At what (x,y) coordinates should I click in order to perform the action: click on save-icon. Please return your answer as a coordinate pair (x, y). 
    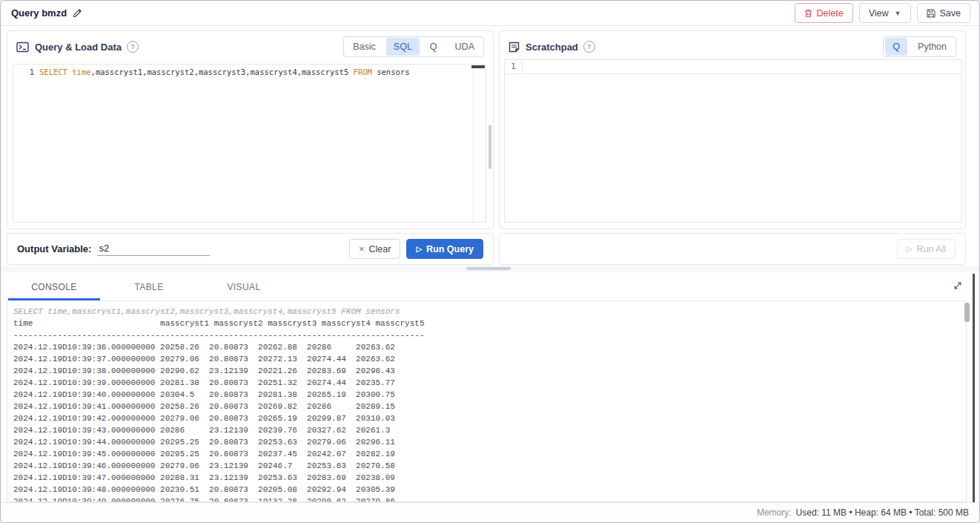
    Looking at the image, I should click on (931, 13).